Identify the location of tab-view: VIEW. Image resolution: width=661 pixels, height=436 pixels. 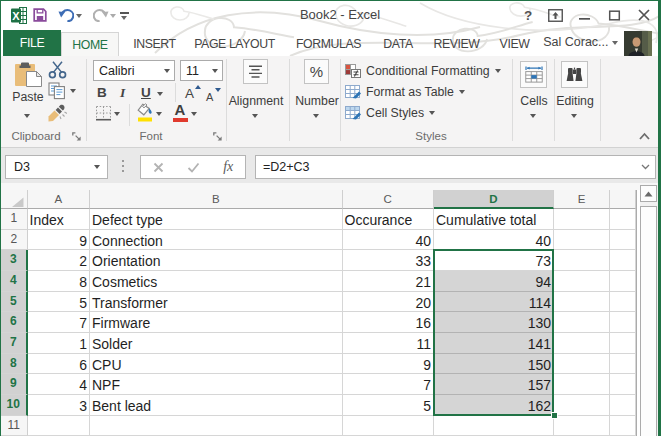
(515, 44).